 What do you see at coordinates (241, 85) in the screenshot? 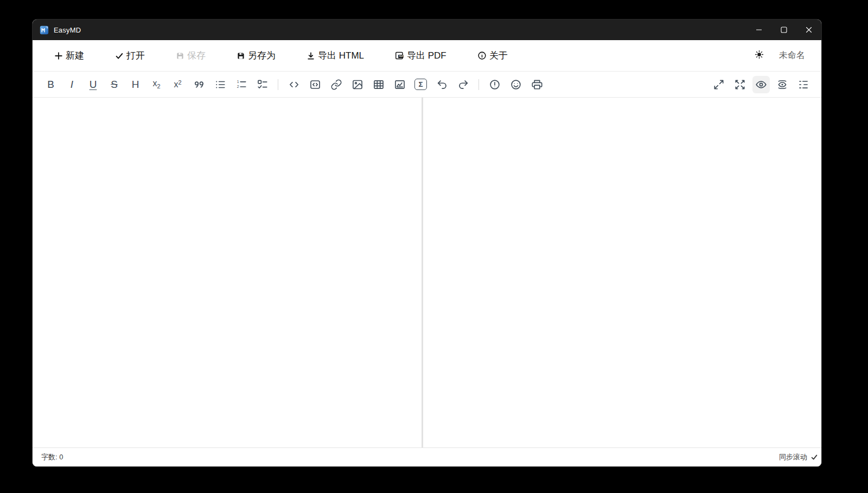
I see `ordered-list-button: 12` at bounding box center [241, 85].